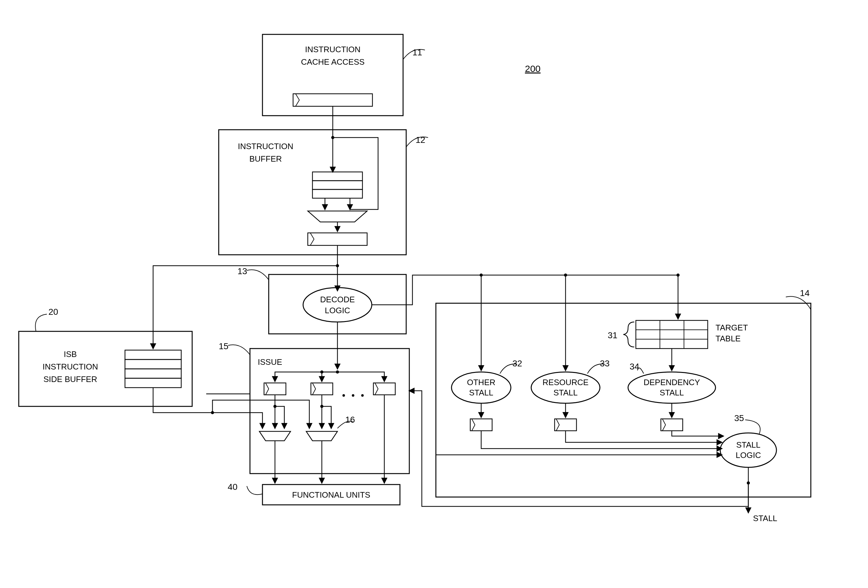 Image resolution: width=868 pixels, height=588 pixels. Describe the element at coordinates (350, 420) in the screenshot. I see `refnum-16: 16` at that location.